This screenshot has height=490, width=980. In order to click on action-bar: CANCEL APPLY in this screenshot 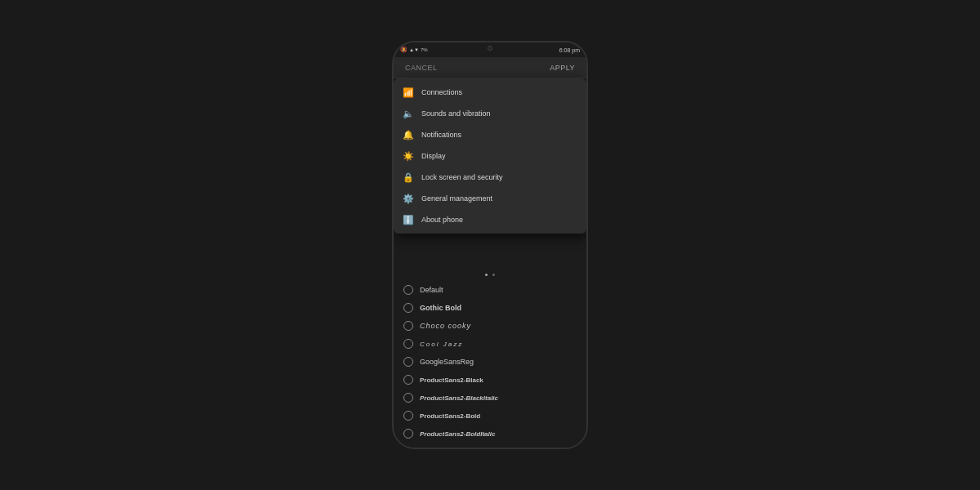, I will do `click(490, 68)`.